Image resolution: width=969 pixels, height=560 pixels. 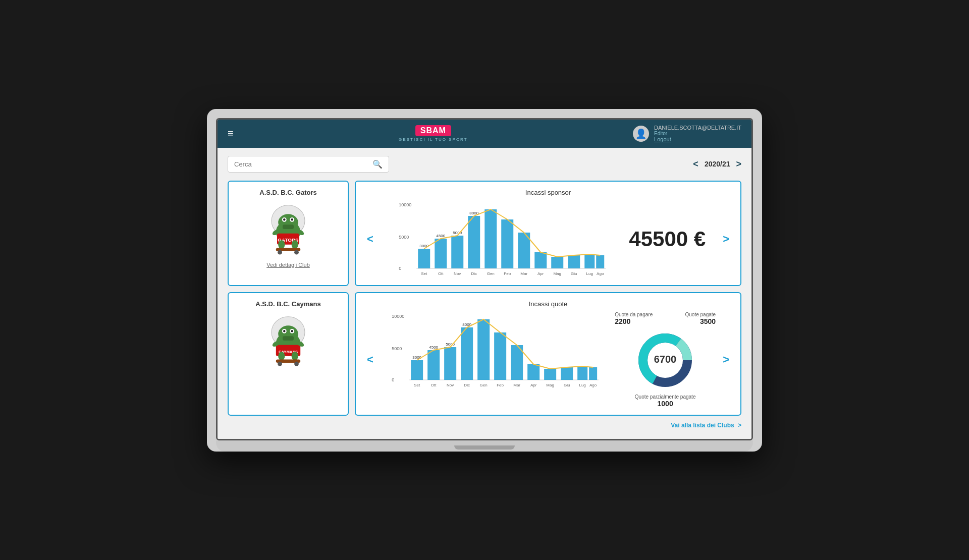 What do you see at coordinates (397, 349) in the screenshot?
I see `svg-text: 5000` at bounding box center [397, 349].